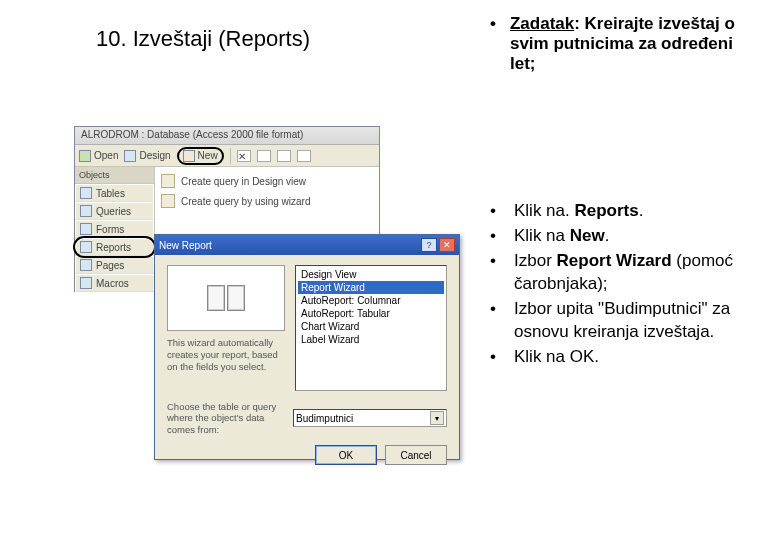 The width and height of the screenshot is (780, 540). Describe the element at coordinates (112, 284) in the screenshot. I see `sidebar-item-label: Macros` at that location.